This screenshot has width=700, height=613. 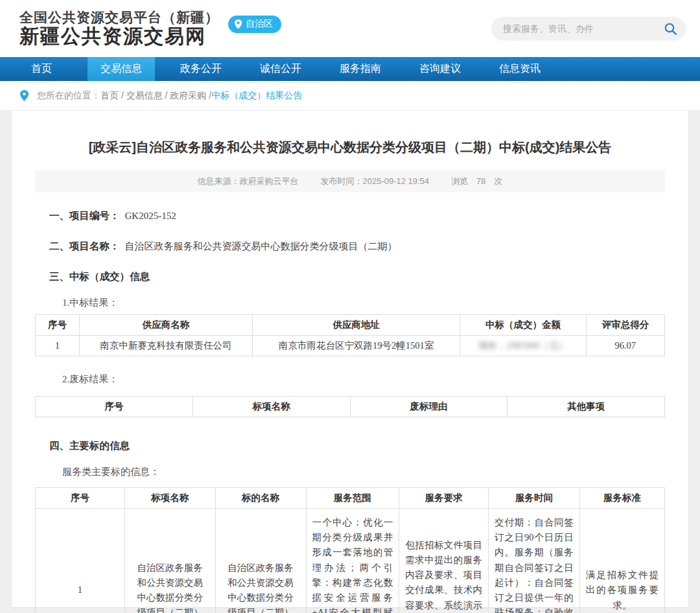 I want to click on award-cell-score: 96.07, so click(x=625, y=346).